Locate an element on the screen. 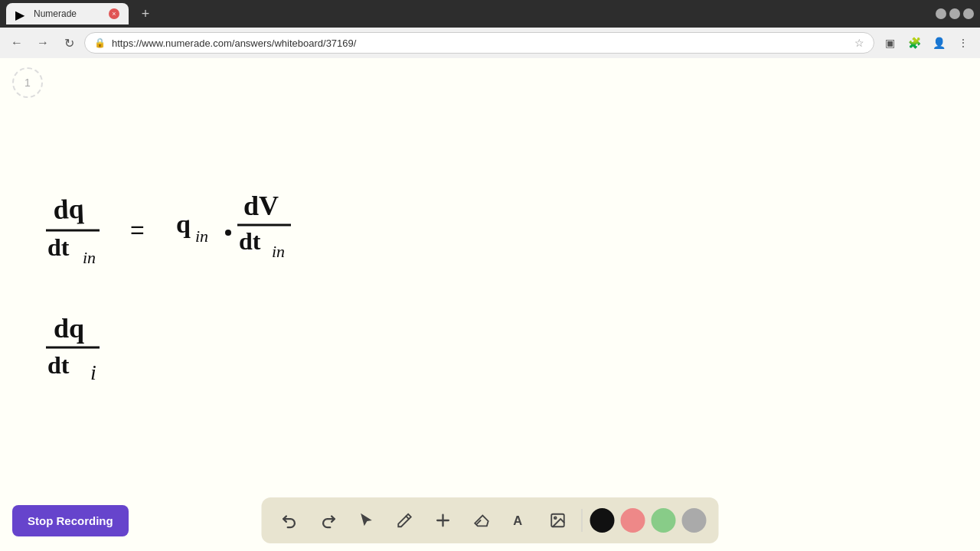  svg-text: i is located at coordinates (93, 372).